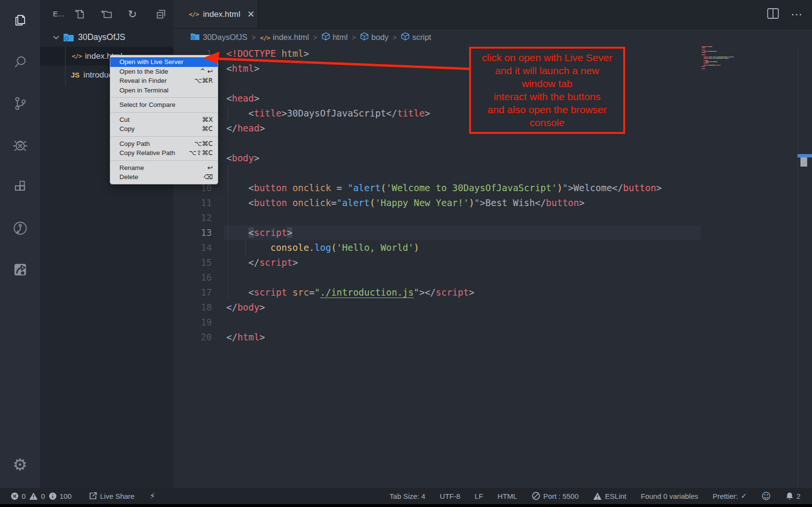 The width and height of the screenshot is (812, 507). What do you see at coordinates (20, 104) in the screenshot?
I see `source-control-icon` at bounding box center [20, 104].